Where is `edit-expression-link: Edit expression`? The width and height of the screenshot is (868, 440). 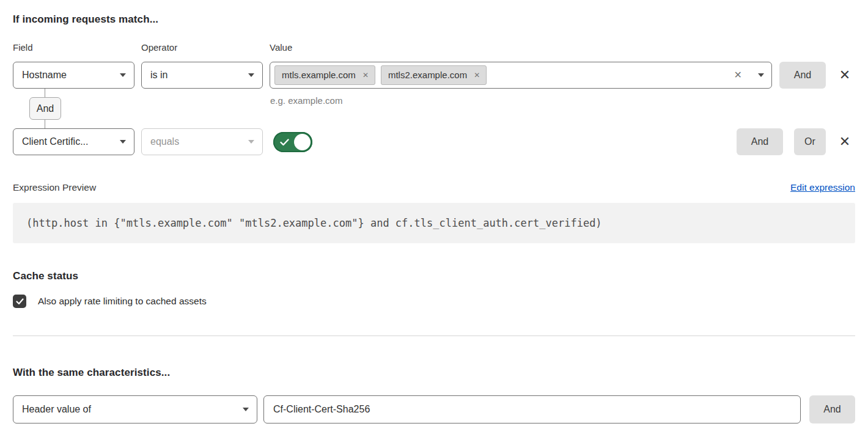
edit-expression-link: Edit expression is located at coordinates (823, 188).